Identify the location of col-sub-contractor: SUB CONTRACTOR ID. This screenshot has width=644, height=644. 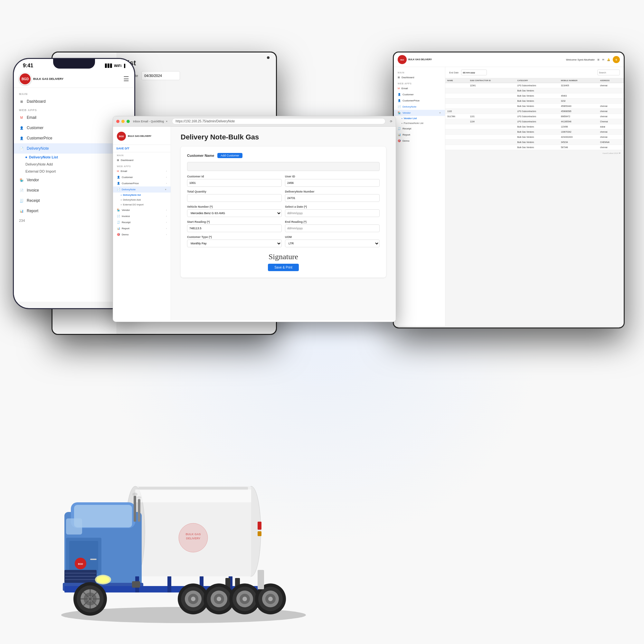
(492, 81).